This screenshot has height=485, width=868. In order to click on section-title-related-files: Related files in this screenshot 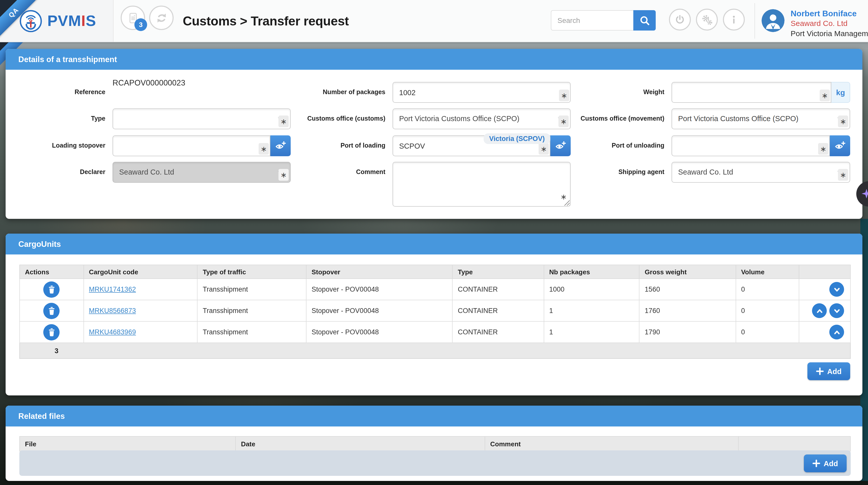, I will do `click(434, 416)`.